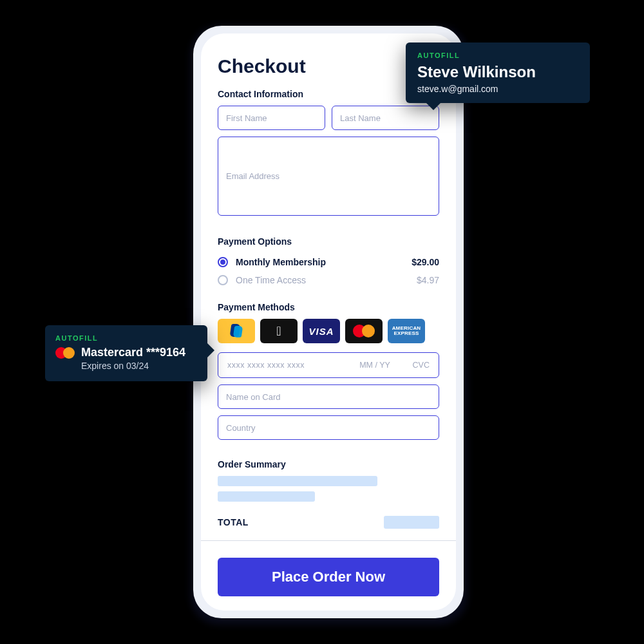  Describe the element at coordinates (407, 331) in the screenshot. I see `amex-icon: AMERICANEXPRESS` at that location.